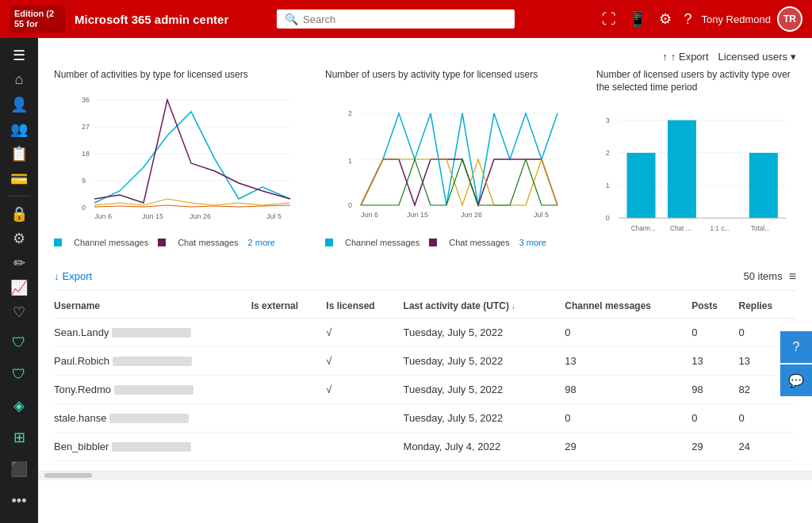 This screenshot has width=812, height=523. Describe the element at coordinates (644, 228) in the screenshot. I see `svg-text: Chann...` at that location.